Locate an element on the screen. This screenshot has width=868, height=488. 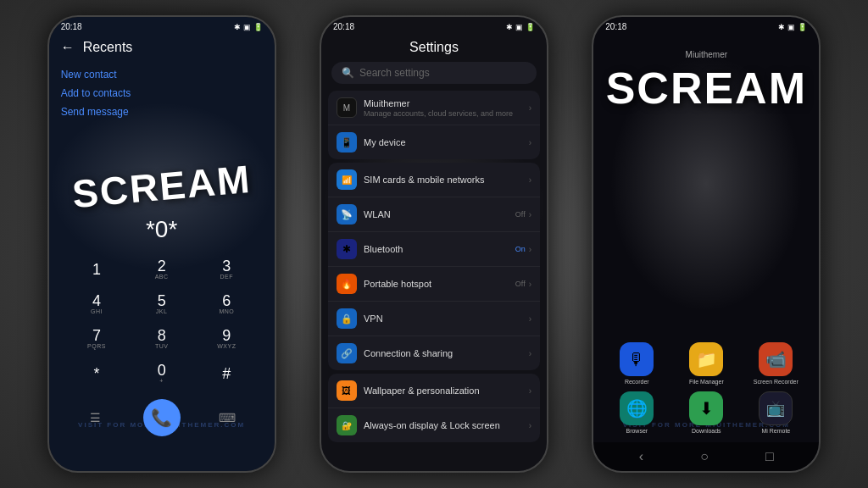
app-downloads: ⬇ Downloads is located at coordinates (706, 413).